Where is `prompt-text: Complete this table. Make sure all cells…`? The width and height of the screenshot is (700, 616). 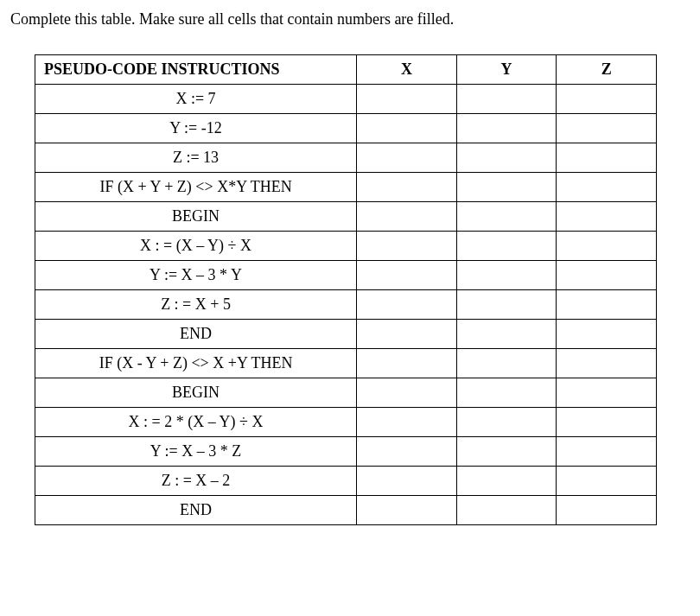
prompt-text: Complete this table. Make sure all cells… is located at coordinates (350, 19).